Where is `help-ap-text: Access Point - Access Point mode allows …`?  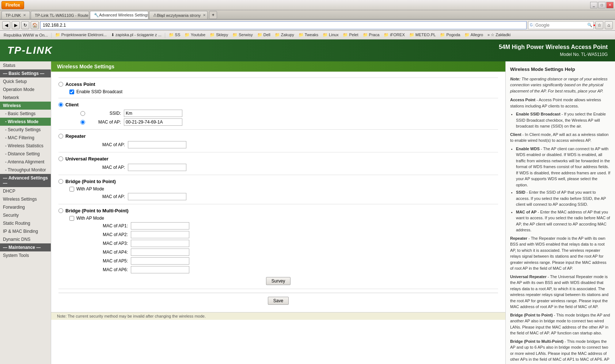
help-ap-text: Access Point - Access Point mode allows … is located at coordinates (561, 103).